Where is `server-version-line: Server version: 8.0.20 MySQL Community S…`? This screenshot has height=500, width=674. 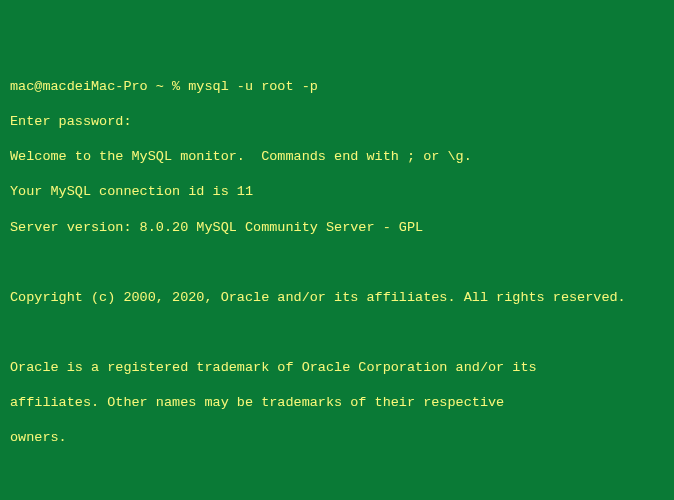 server-version-line: Server version: 8.0.20 MySQL Community S… is located at coordinates (337, 228).